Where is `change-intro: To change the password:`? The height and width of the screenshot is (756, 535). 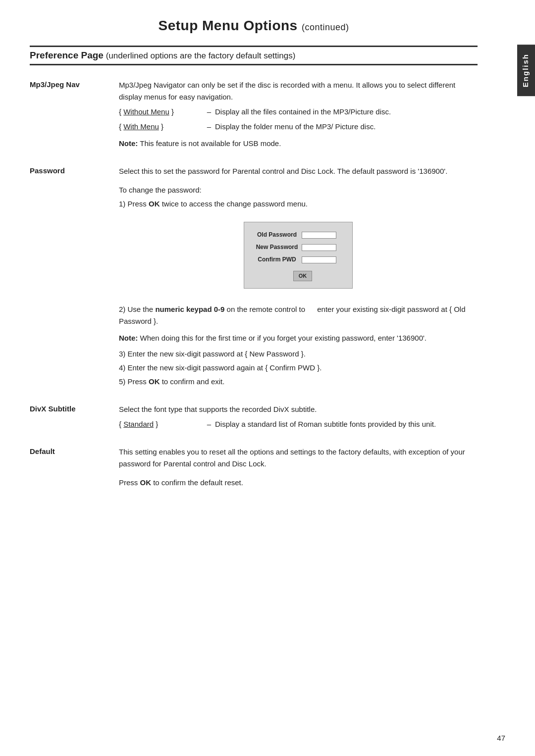
change-intro: To change the password: is located at coordinates (298, 190).